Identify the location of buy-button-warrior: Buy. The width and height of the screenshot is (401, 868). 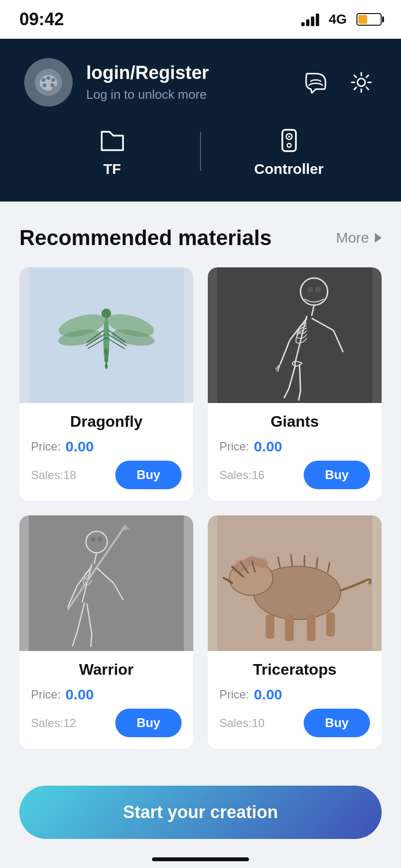
(148, 723).